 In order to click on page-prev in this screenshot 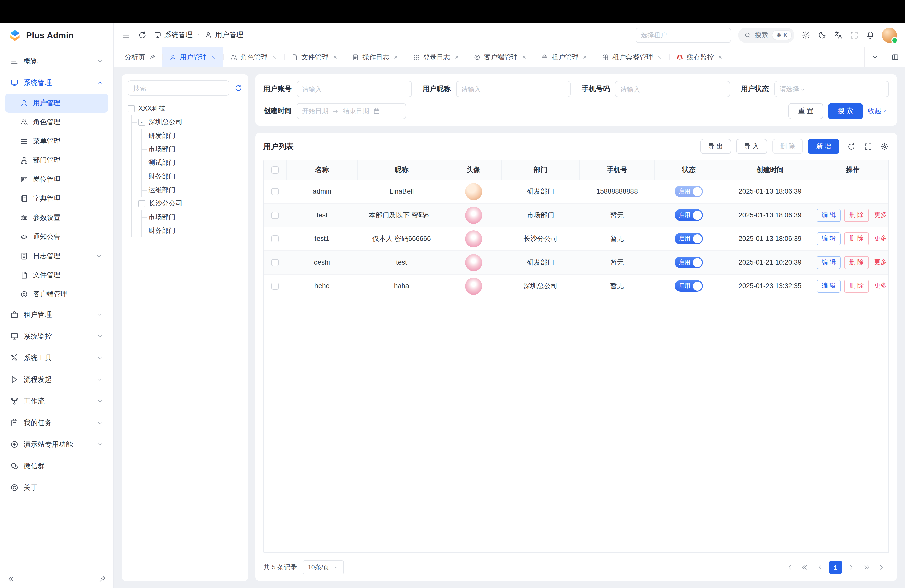, I will do `click(820, 567)`.